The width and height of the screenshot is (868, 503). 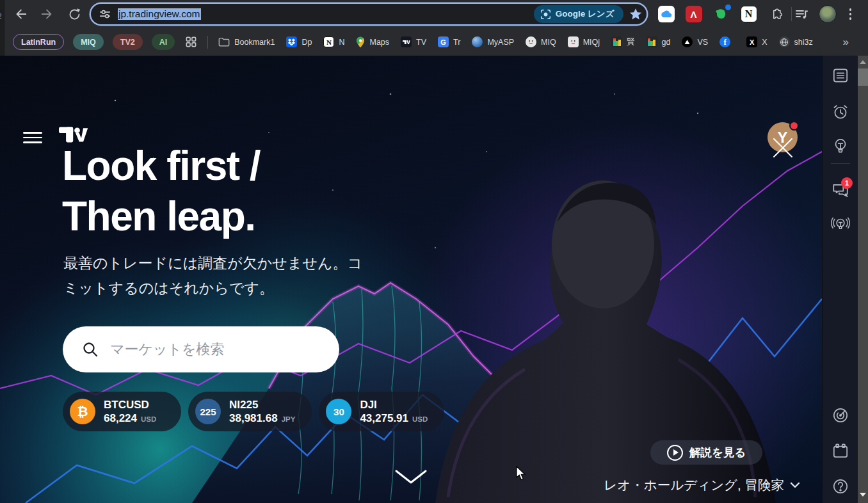 What do you see at coordinates (796, 42) in the screenshot?
I see `bookmark-shi3z: shi3z` at bounding box center [796, 42].